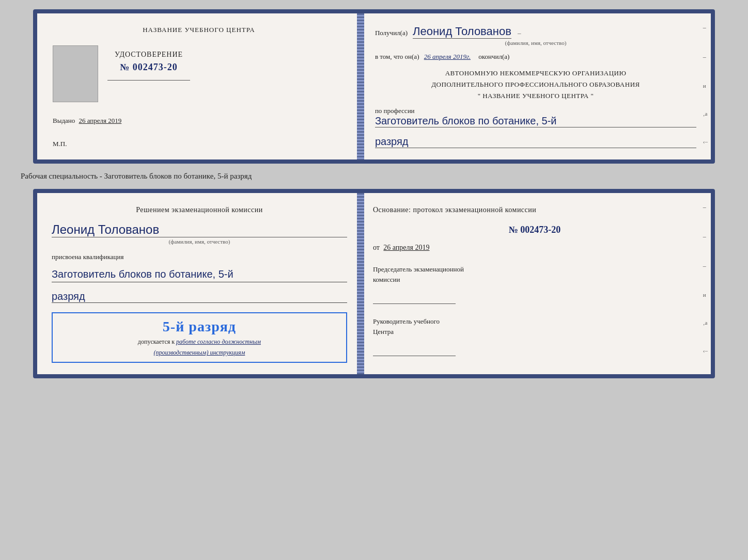  I want to click on commission-title: Решением экзаменационной комиссии, so click(199, 210).